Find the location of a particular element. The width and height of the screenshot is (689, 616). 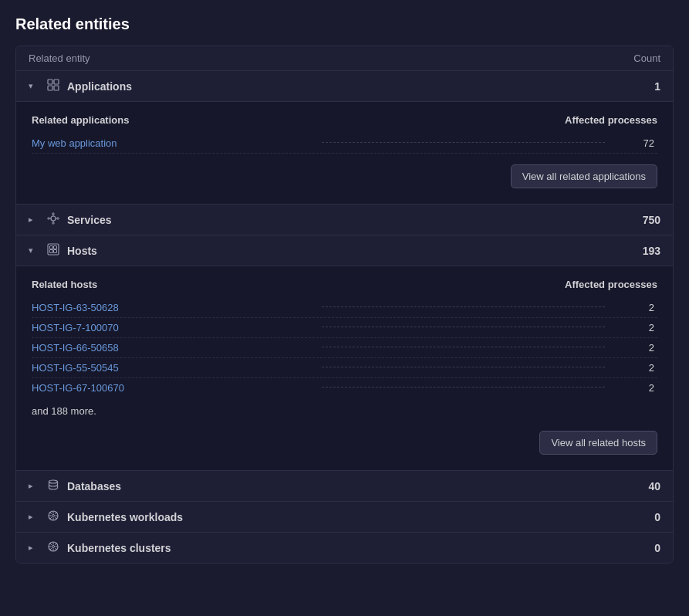

host-count-1: 2 is located at coordinates (634, 307).